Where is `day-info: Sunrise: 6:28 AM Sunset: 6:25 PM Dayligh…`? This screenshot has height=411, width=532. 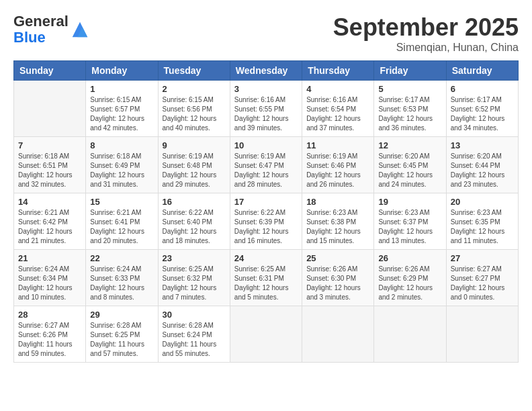 day-info: Sunrise: 6:28 AM Sunset: 6:25 PM Dayligh… is located at coordinates (122, 340).